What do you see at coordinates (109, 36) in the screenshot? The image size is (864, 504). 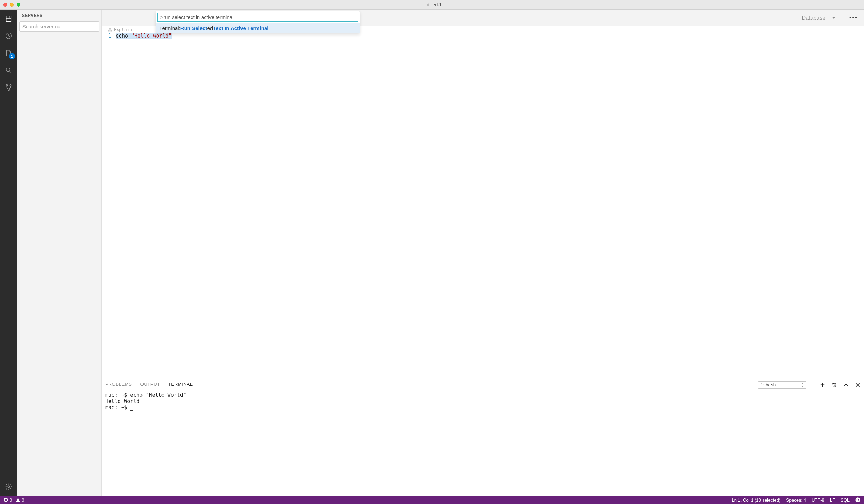 I see `line-number: 1` at bounding box center [109, 36].